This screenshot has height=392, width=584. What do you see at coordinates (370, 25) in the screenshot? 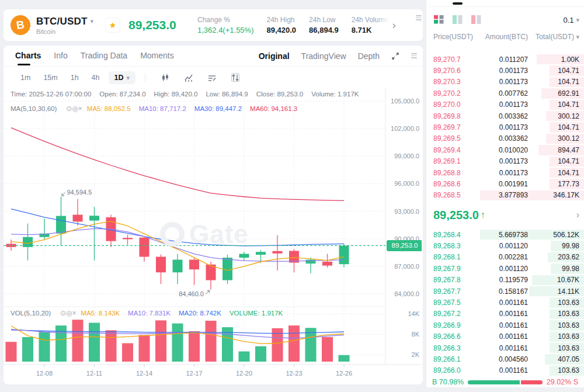
I see `stat-24h-volume: 24h Volume 8.71K` at bounding box center [370, 25].